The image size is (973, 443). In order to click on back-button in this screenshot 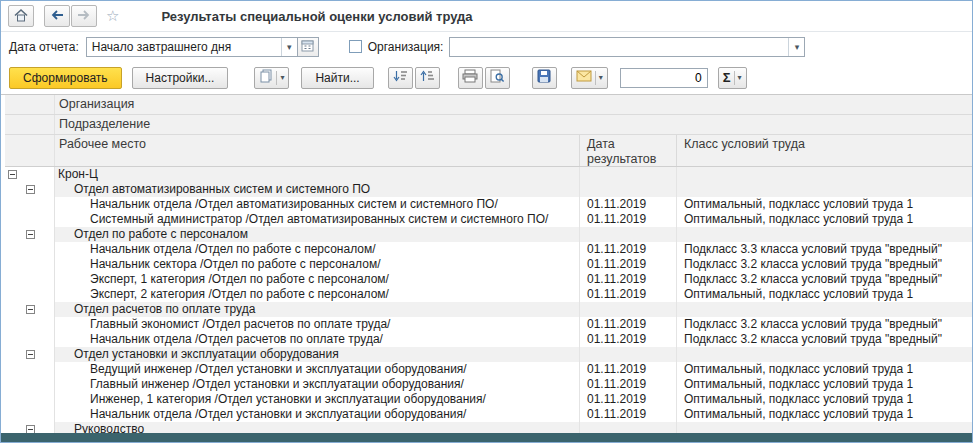, I will do `click(57, 16)`.